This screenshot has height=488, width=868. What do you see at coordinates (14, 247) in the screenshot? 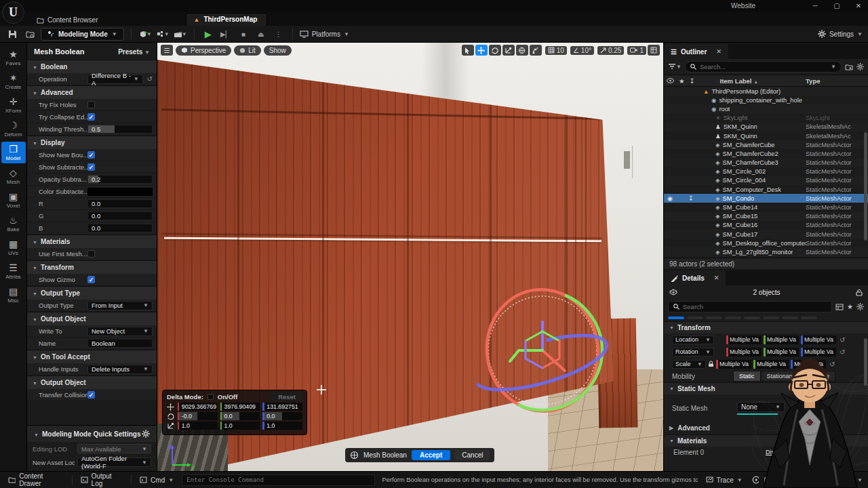
I see `rail-item: ▦ UVs` at bounding box center [14, 247].